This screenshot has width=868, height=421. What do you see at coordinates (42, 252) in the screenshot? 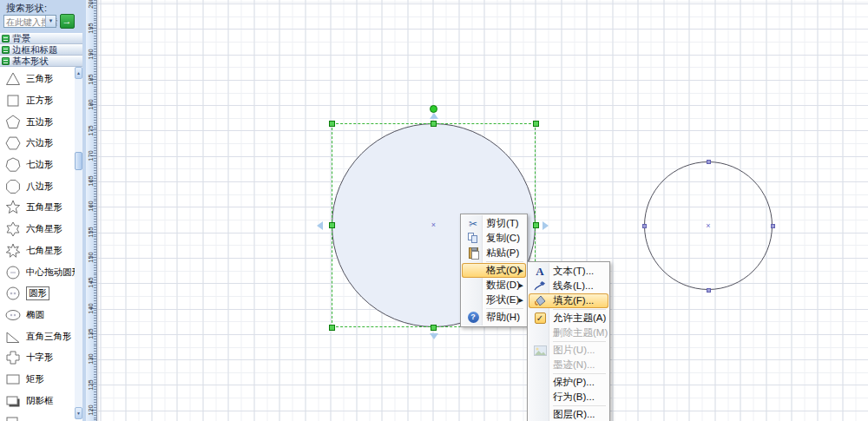
I see `shape-item-star7: 七角星形` at bounding box center [42, 252].